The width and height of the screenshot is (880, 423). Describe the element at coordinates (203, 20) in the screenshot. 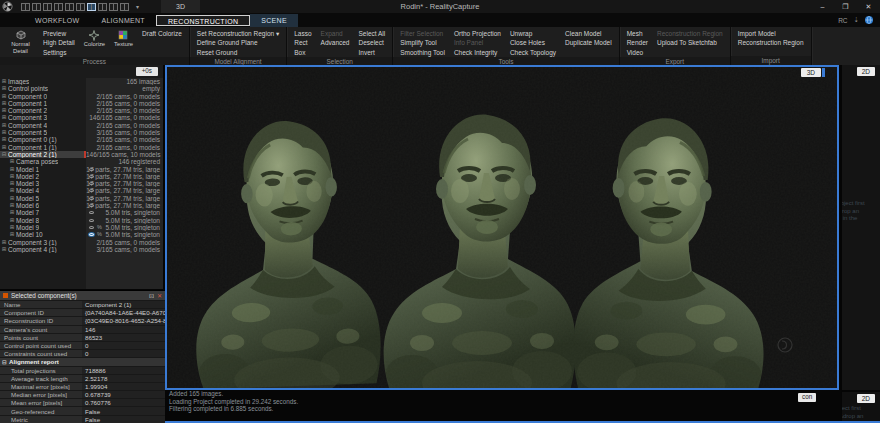

I see `ribbon-tab: RECONSTRUCTION` at that location.